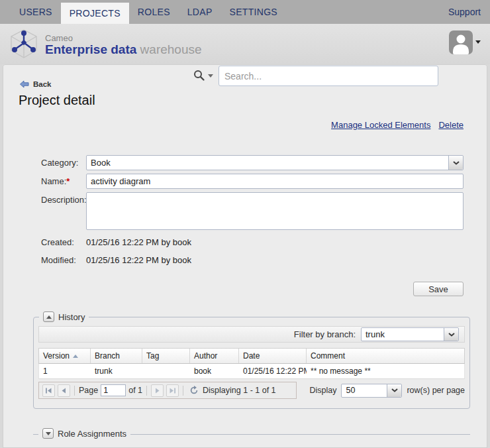  Describe the element at coordinates (91, 49) in the screenshot. I see `brand-strong-text: Enterprise data` at that location.